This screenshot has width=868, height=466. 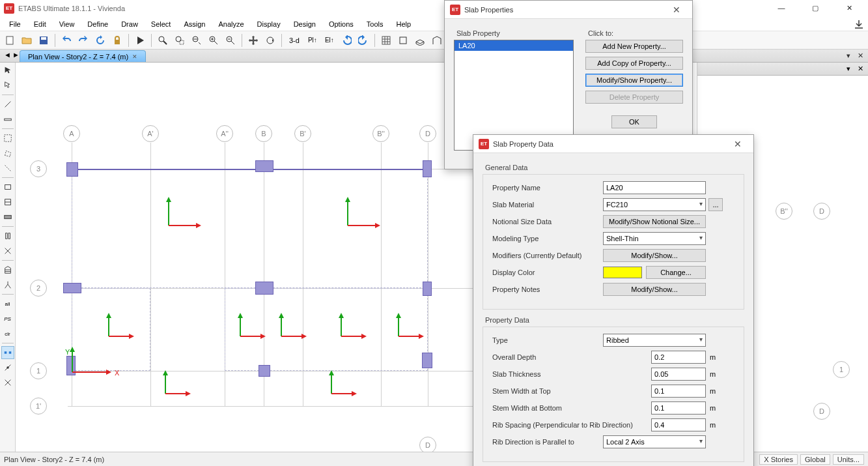 I want to click on stem-top-input, so click(x=679, y=391).